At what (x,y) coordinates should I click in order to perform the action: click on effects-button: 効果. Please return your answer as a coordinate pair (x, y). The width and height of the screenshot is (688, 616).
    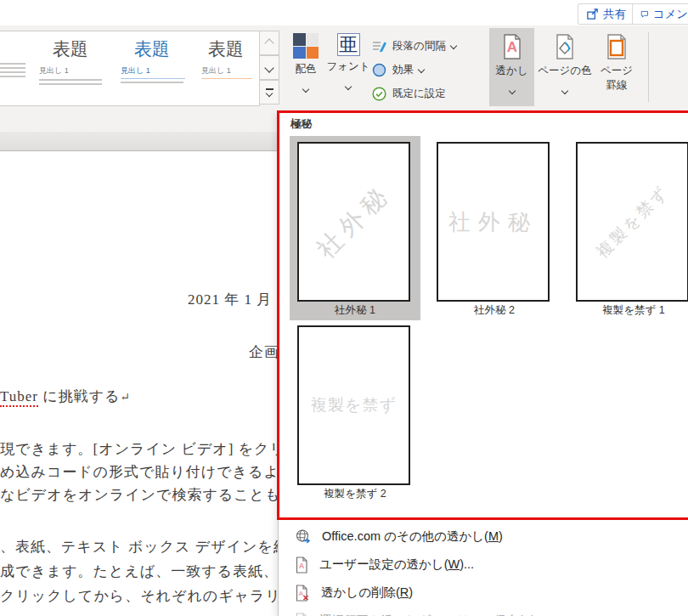
    Looking at the image, I should click on (398, 70).